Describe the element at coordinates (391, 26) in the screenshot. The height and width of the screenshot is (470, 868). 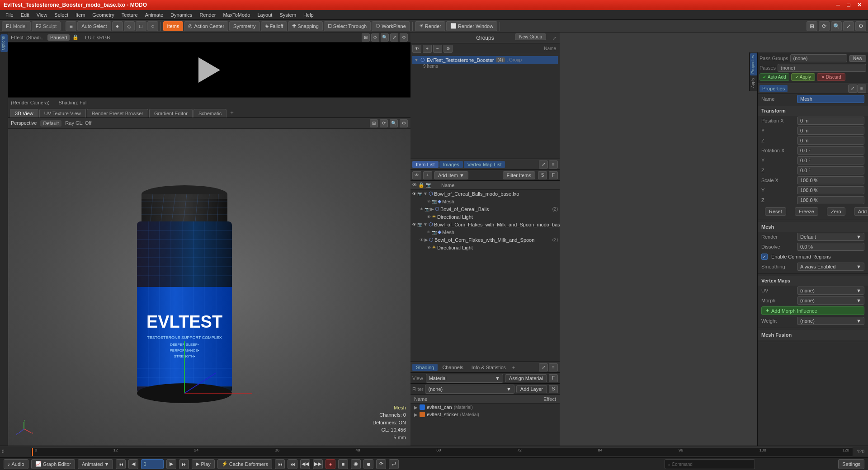
I see `workplane-btn: ⬡ WorkPlane` at that location.